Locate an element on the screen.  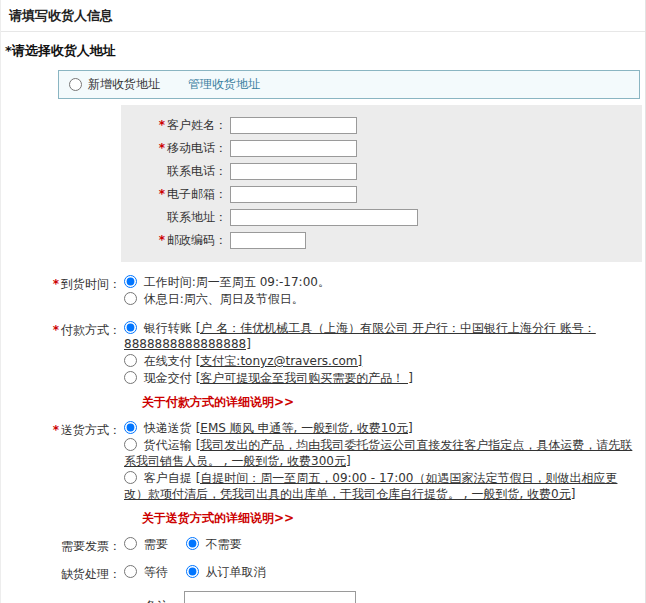
online-payment-radio is located at coordinates (130, 360).